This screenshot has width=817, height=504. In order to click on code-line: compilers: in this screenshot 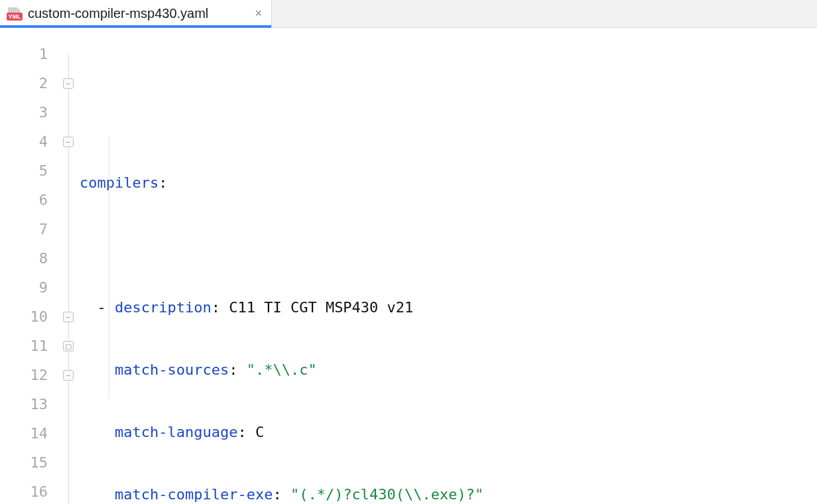, I will do `click(448, 183)`.